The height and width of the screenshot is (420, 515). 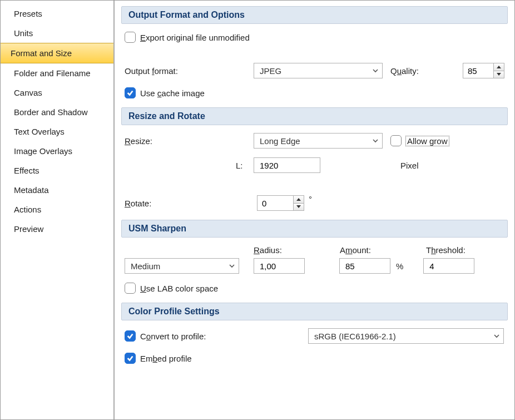 What do you see at coordinates (446, 250) in the screenshot?
I see `threshold-label: Threshold:` at bounding box center [446, 250].